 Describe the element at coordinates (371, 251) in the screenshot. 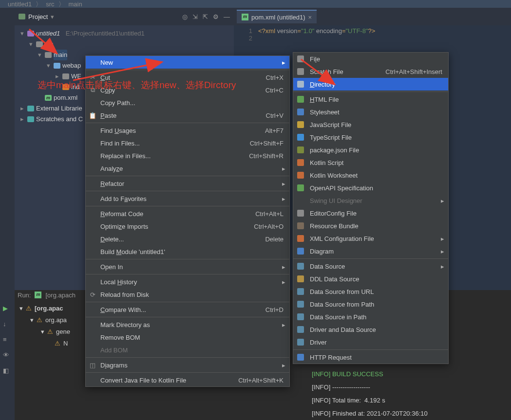

I see `sub-diagram: Diagram▸` at that location.